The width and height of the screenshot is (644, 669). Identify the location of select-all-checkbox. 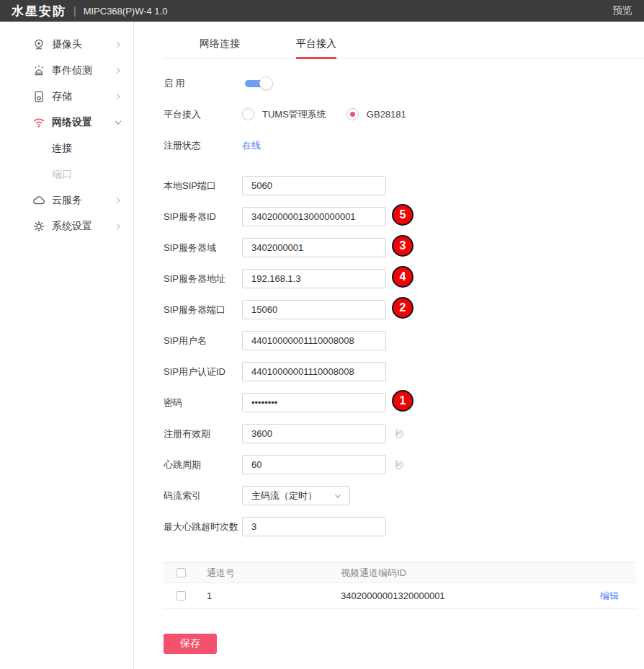
(182, 572).